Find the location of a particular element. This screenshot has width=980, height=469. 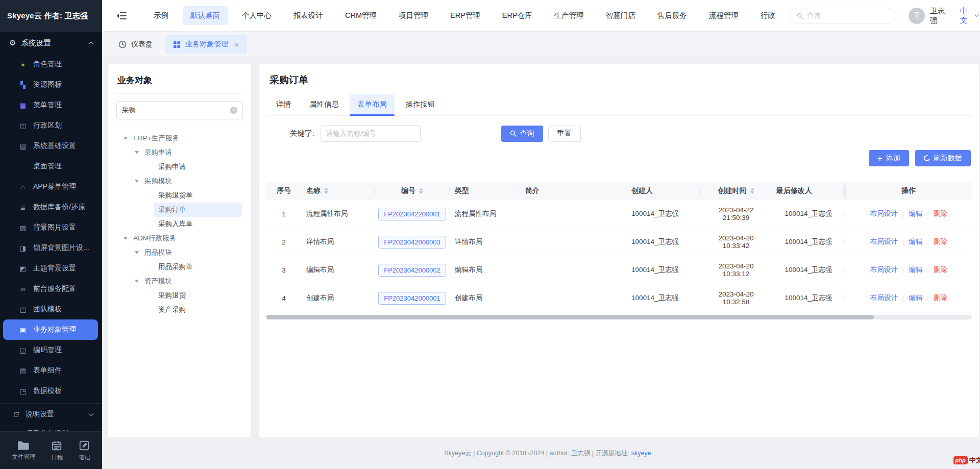

tree-node-erp-production: ERP+生产服务 is located at coordinates (180, 138).